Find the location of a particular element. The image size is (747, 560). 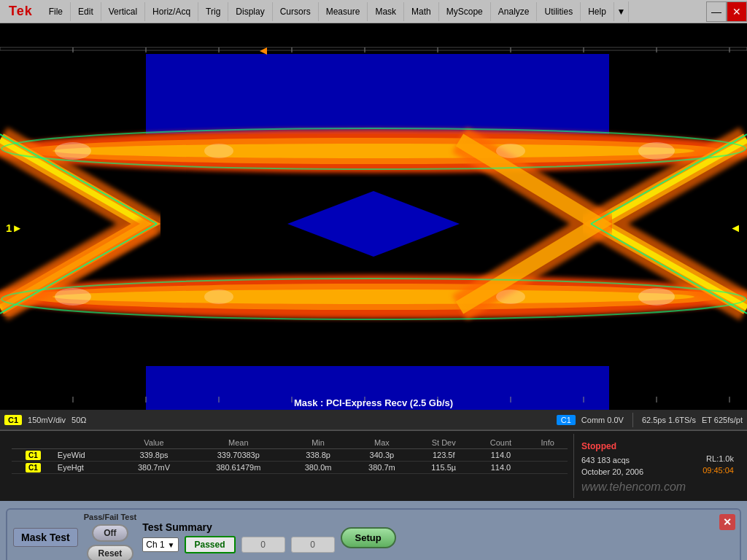

col-info: Info is located at coordinates (547, 443).